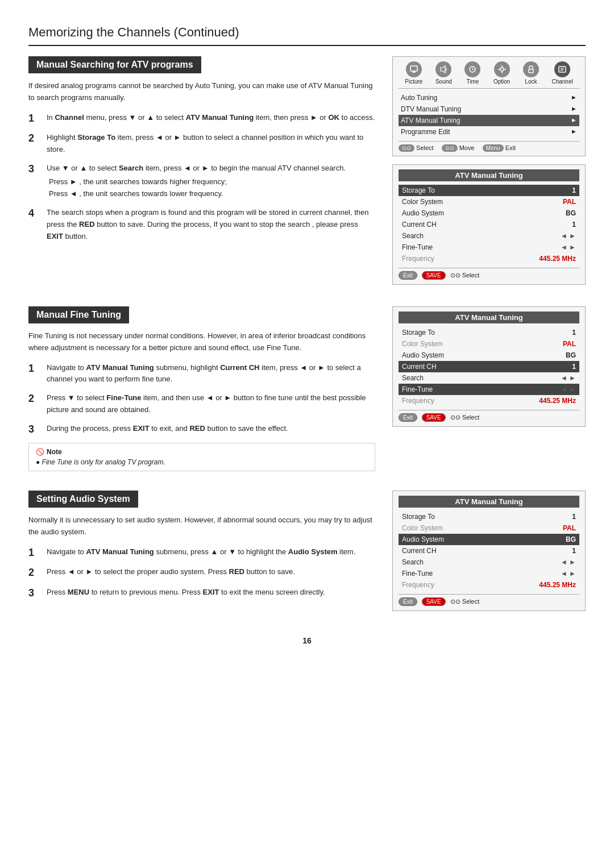  What do you see at coordinates (202, 430) in the screenshot?
I see `fine-step-3: 3 During the process, press EXIT to exit…` at bounding box center [202, 430].